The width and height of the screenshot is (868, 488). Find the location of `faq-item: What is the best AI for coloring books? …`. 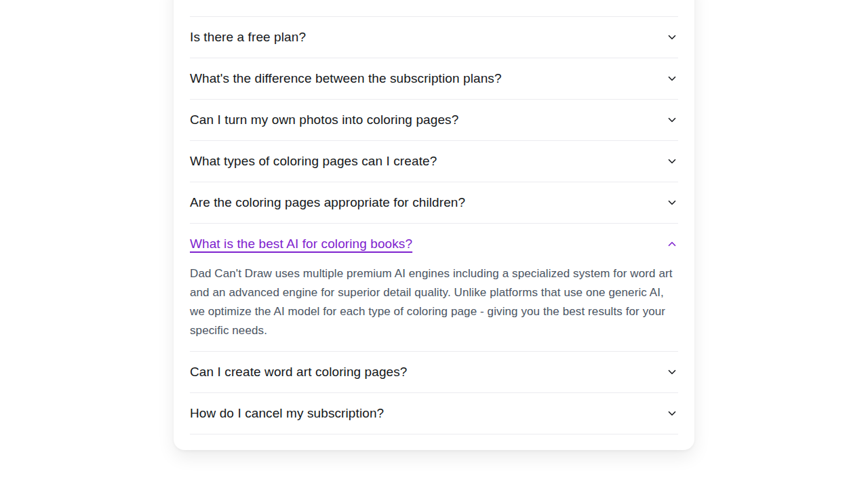

faq-item: What is the best AI for coloring books? … is located at coordinates (434, 287).